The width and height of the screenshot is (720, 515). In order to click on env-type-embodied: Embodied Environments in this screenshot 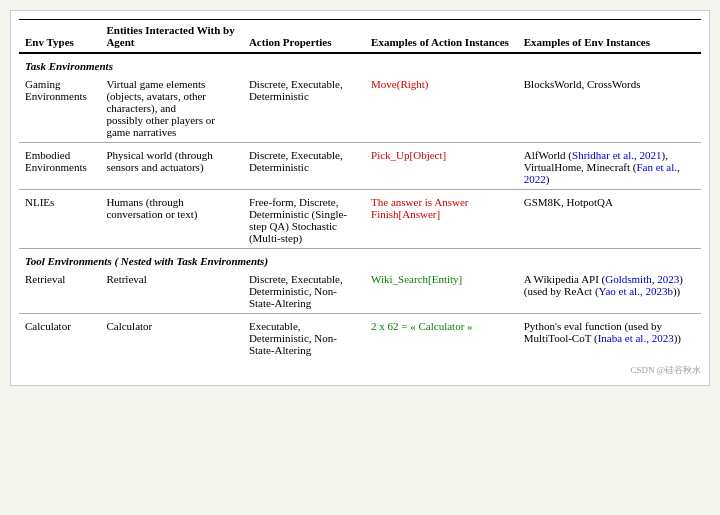, I will do `click(60, 166)`.